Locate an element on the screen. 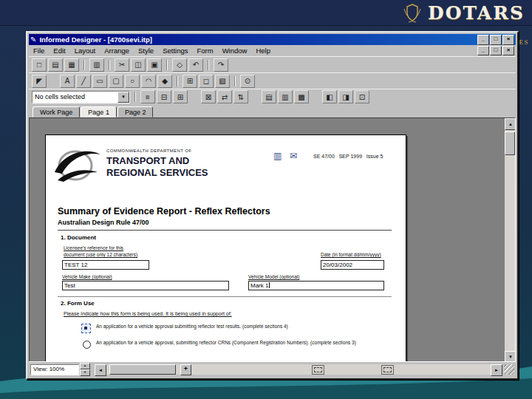 This screenshot has height=399, width=532. menu-edit: Edit is located at coordinates (59, 50).